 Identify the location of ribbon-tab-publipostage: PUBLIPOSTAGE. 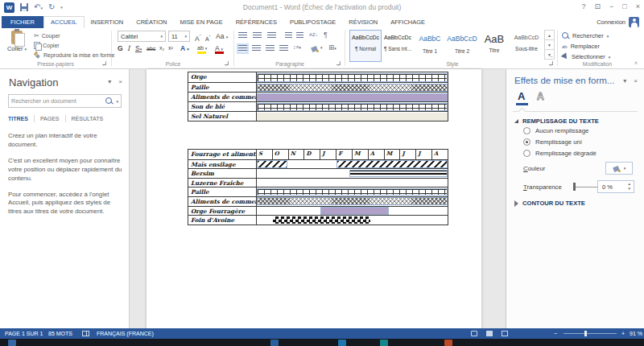
(312, 23).